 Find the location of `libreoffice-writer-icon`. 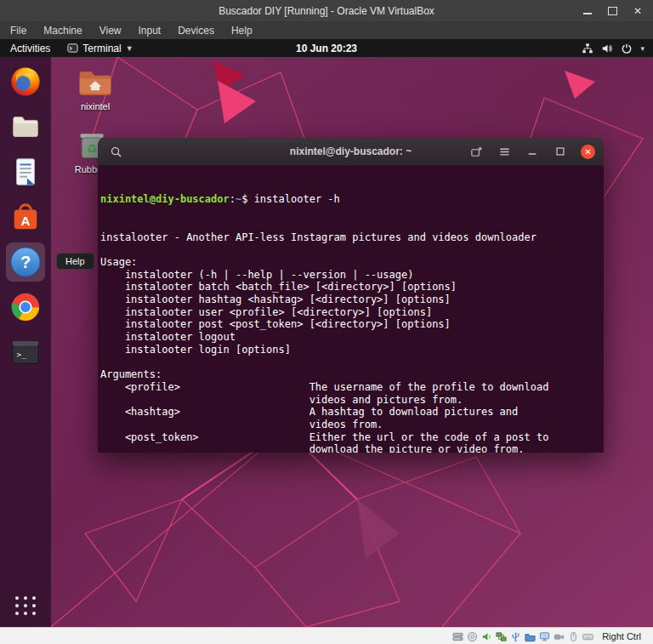

libreoffice-writer-icon is located at coordinates (26, 172).